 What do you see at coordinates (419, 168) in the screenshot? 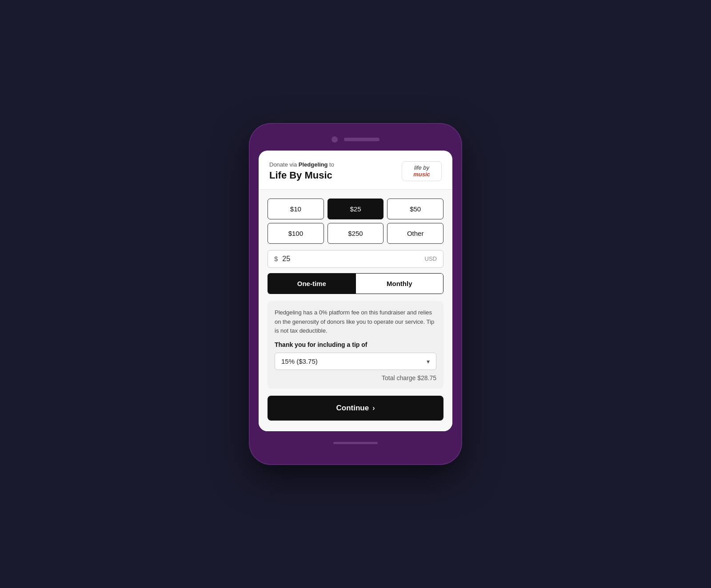
I see `logo-life: life` at bounding box center [419, 168].